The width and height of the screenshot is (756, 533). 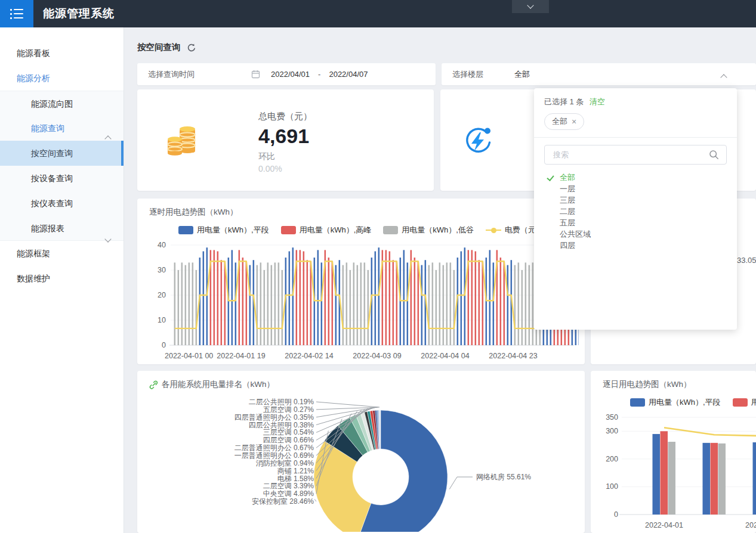 What do you see at coordinates (162, 320) in the screenshot?
I see `svg-text: 10` at bounding box center [162, 320].